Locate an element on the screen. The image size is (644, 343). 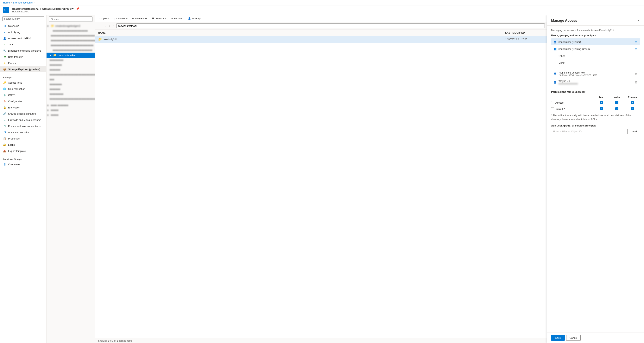
checkbox-default-read is located at coordinates (602, 109).